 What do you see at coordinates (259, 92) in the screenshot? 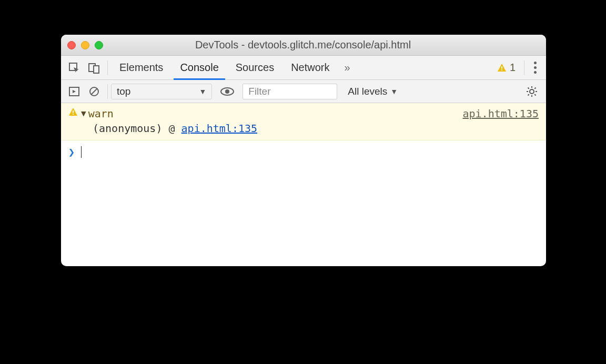
I see `filter-placeholder: Filter` at bounding box center [259, 92].